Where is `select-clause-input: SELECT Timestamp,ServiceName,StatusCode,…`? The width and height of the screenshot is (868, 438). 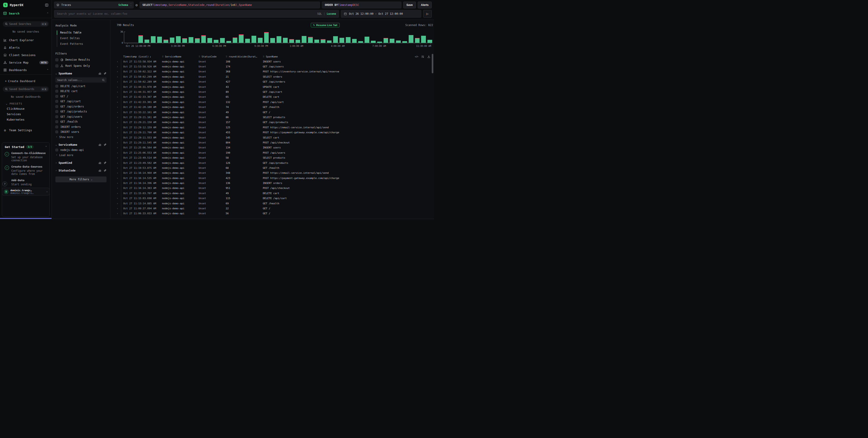 select-clause-input: SELECT Timestamp,ServiceName,StatusCode,… is located at coordinates (230, 5).